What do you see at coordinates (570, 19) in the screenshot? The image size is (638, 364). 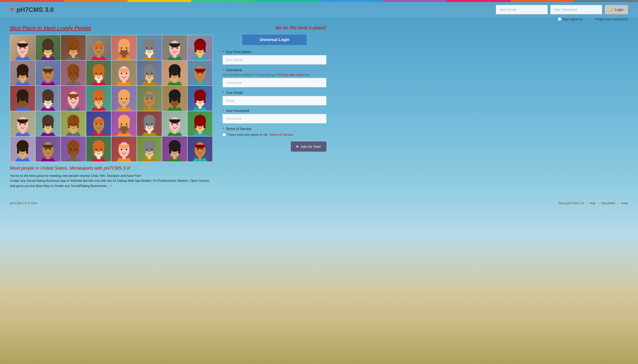 I see `stay-signed-label: Stay signed in` at bounding box center [570, 19].